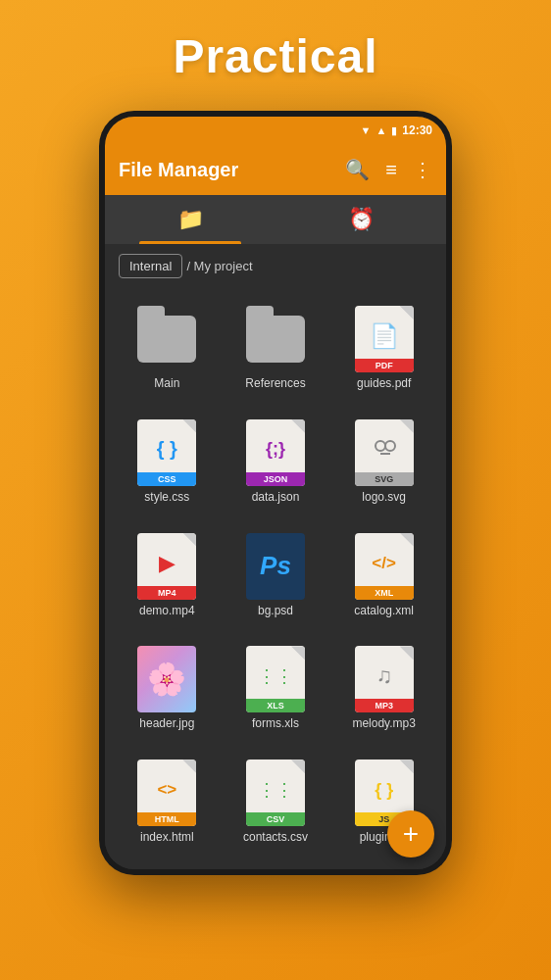 This screenshot has height=980, width=551. Describe the element at coordinates (361, 220) in the screenshot. I see `tab-recent: ⏰` at that location.